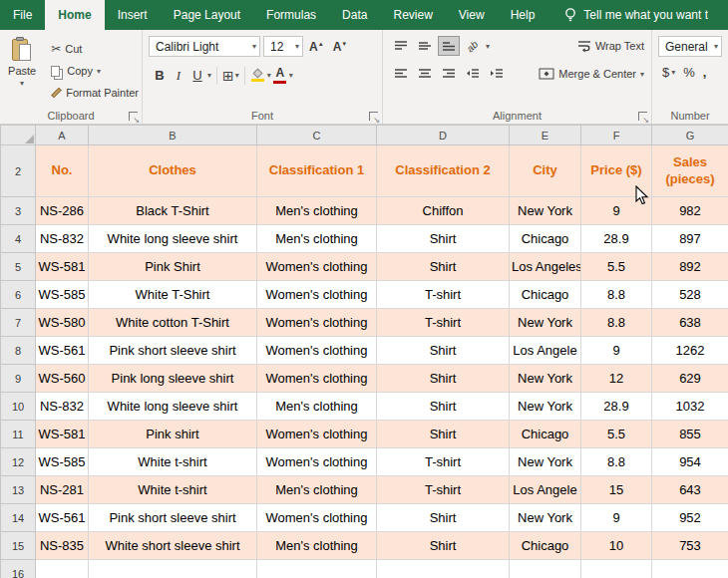 This screenshot has height=578, width=728. Describe the element at coordinates (401, 74) in the screenshot. I see `align-left-button` at that location.